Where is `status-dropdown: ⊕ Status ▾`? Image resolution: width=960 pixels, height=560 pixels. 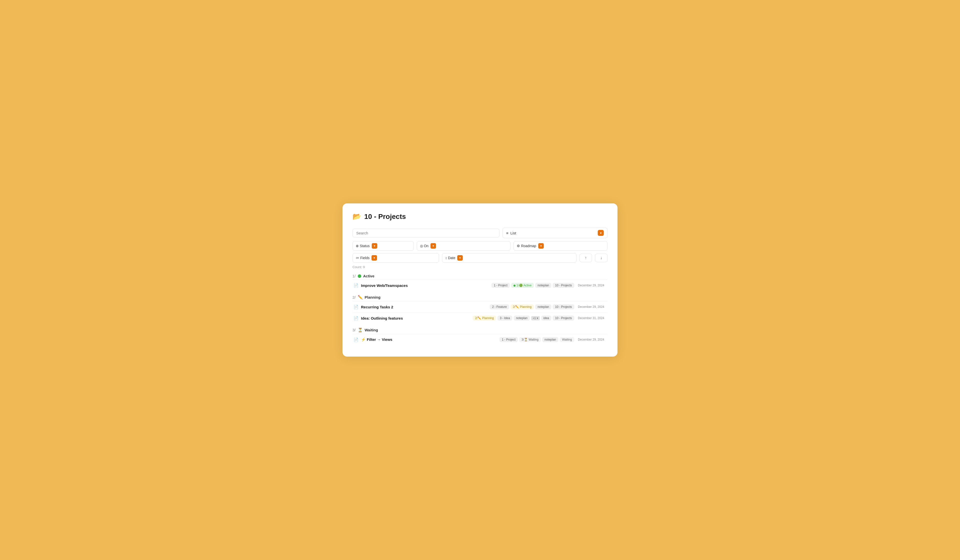 status-dropdown: ⊕ Status ▾ is located at coordinates (383, 246).